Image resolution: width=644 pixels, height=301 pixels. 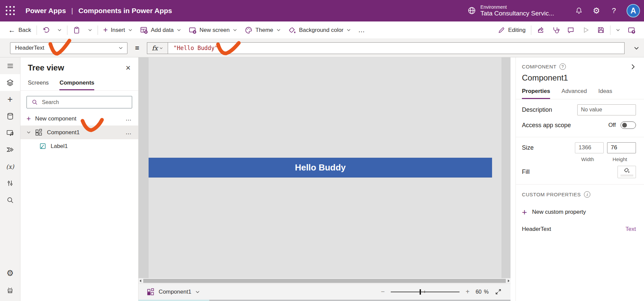 What do you see at coordinates (627, 172) in the screenshot?
I see `fill-color-button` at bounding box center [627, 172].